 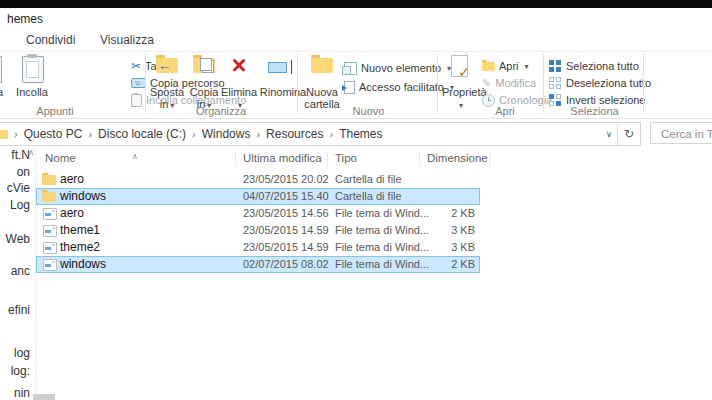 I want to click on rename-icon, so click(x=278, y=68).